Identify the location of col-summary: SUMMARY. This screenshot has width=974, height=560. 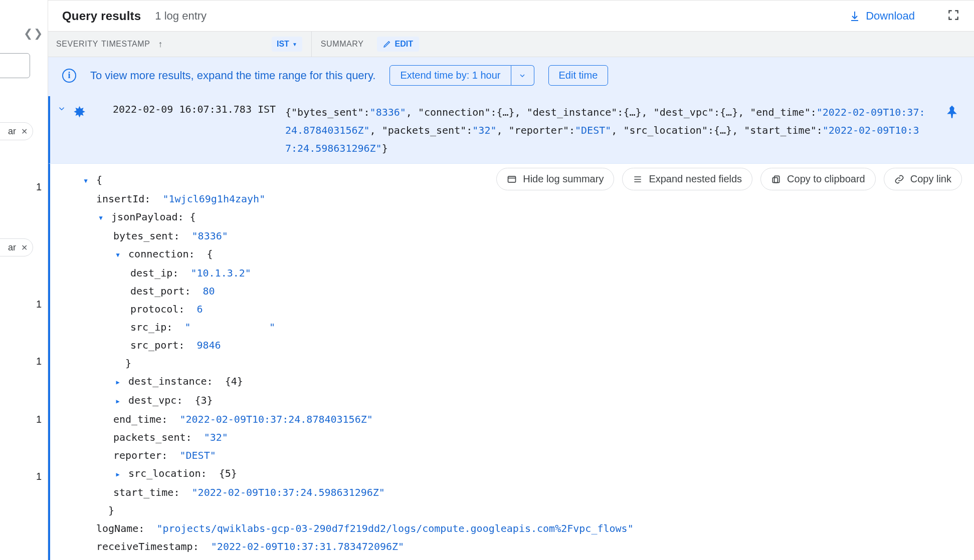
(342, 44).